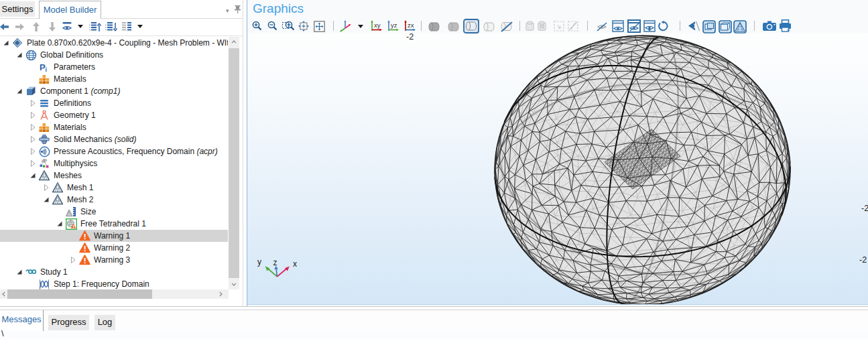  Describe the element at coordinates (394, 25) in the screenshot. I see `svg-text: yz` at that location.